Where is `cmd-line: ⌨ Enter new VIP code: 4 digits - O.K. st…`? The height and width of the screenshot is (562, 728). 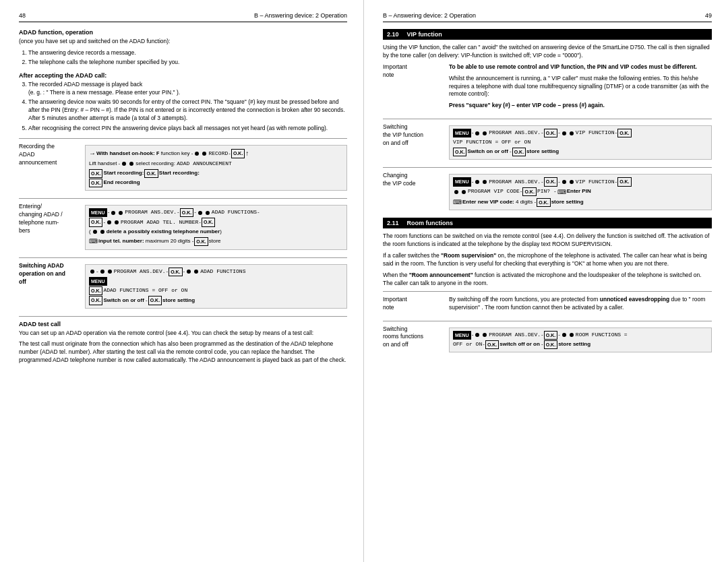 cmd-line: ⌨ Enter new VIP code: 4 digits - O.K. st… is located at coordinates (580, 202).